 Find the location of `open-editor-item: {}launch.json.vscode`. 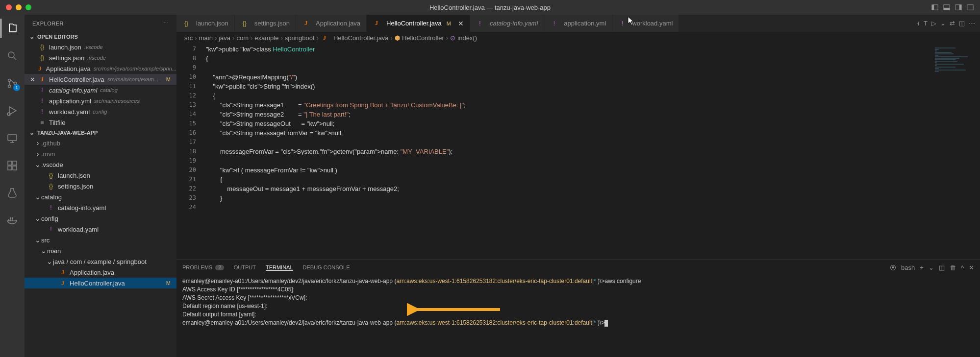

open-editor-item: {}launch.json.vscode is located at coordinates (101, 47).